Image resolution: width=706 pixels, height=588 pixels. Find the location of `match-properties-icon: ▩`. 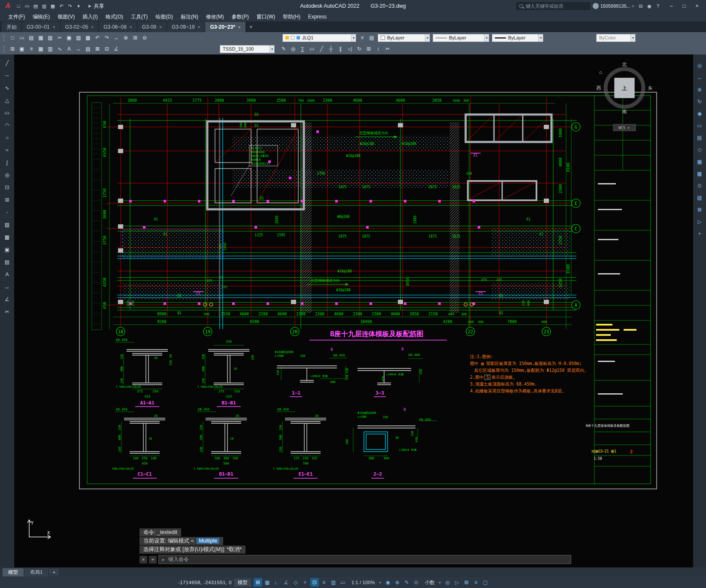

match-properties-icon: ▩ is located at coordinates (88, 38).